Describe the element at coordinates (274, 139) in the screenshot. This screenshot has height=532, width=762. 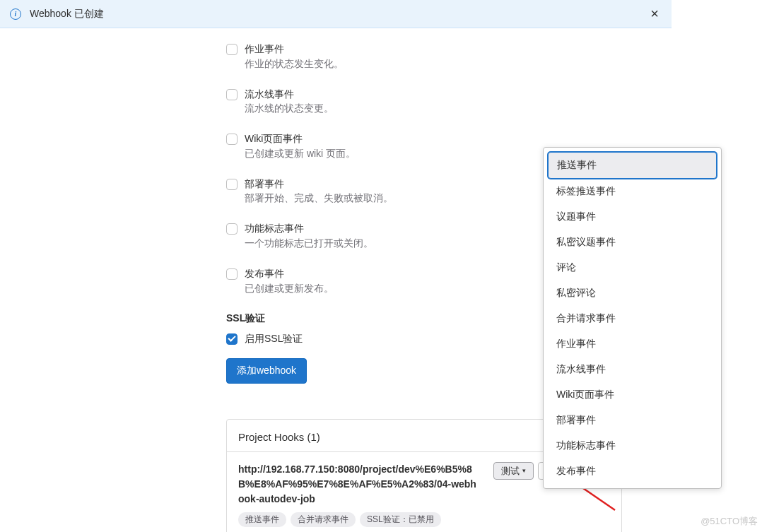
I see `checkbox-label: Wiki页面事件` at that location.